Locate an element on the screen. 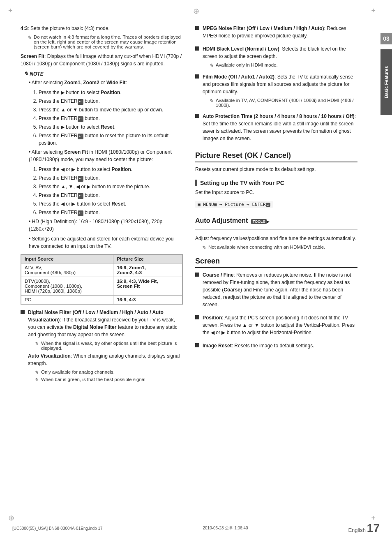 The width and height of the screenshot is (392, 543). dnf-note1-text: When the signal is weak, try other optio… is located at coordinates (112, 346).